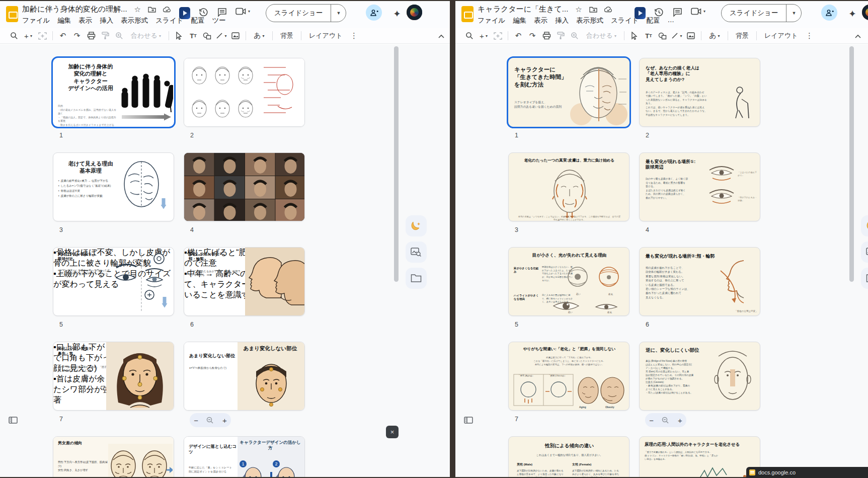 This screenshot has width=868, height=478. What do you see at coordinates (453, 239) in the screenshot?
I see `window-divider` at bounding box center [453, 239].